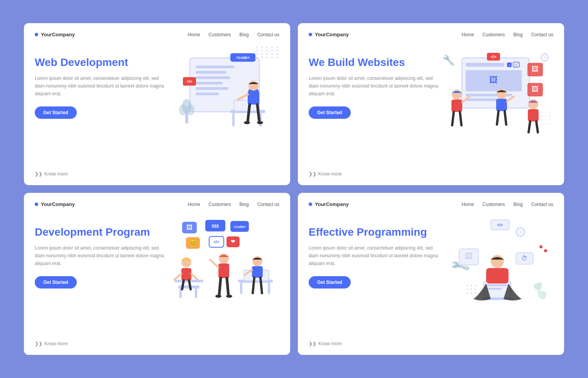 Image resolution: width=588 pixels, height=378 pixels. What do you see at coordinates (223, 264) in the screenshot?
I see `dev-program-svg: 🖼 $$$ <code> 😊 ❤` at bounding box center [223, 264].